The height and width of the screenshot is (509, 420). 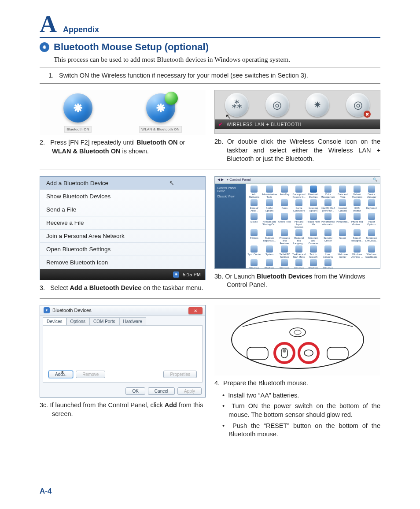 I want to click on bluetooth-on-caption: Bluetooth ON, so click(x=78, y=130).